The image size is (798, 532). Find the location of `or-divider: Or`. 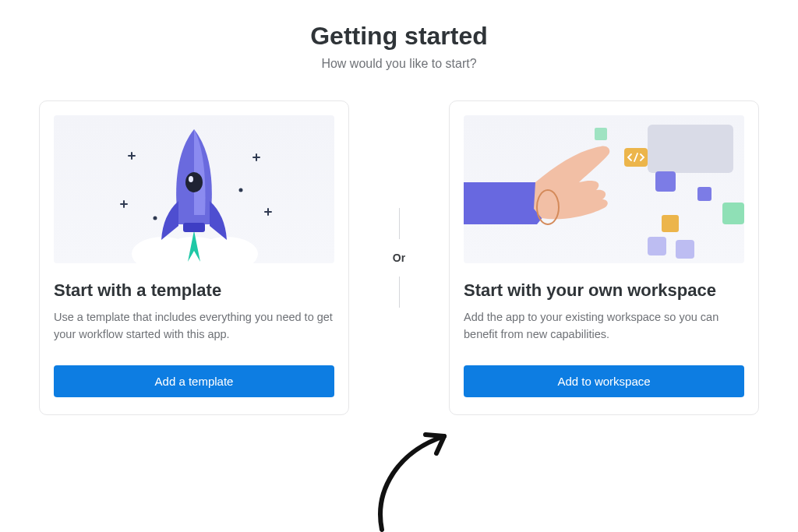

or-divider: Or is located at coordinates (399, 258).